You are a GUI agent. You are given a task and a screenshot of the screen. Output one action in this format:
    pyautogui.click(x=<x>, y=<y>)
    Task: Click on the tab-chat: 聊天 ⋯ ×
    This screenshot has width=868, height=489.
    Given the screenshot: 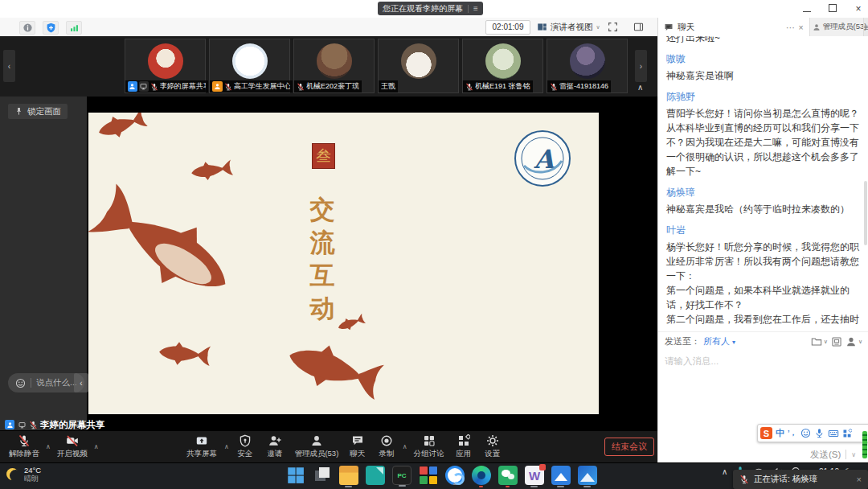 What is the action you would take?
    pyautogui.click(x=734, y=27)
    